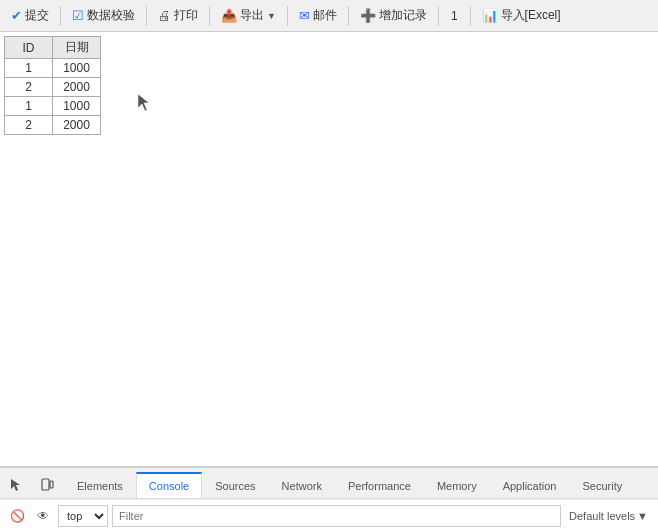 The image size is (658, 532). Describe the element at coordinates (457, 485) in the screenshot. I see `devtools-tab-memory: Memory` at that location.